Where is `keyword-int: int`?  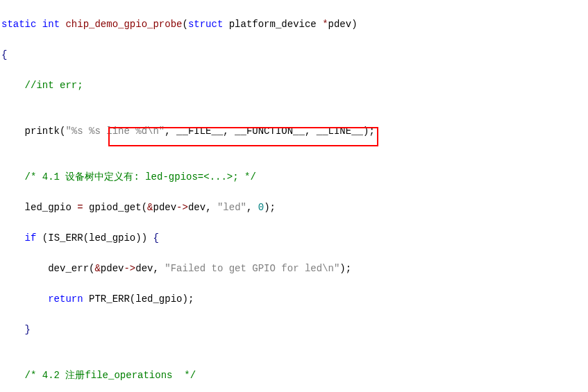 keyword-int: int is located at coordinates (51, 24).